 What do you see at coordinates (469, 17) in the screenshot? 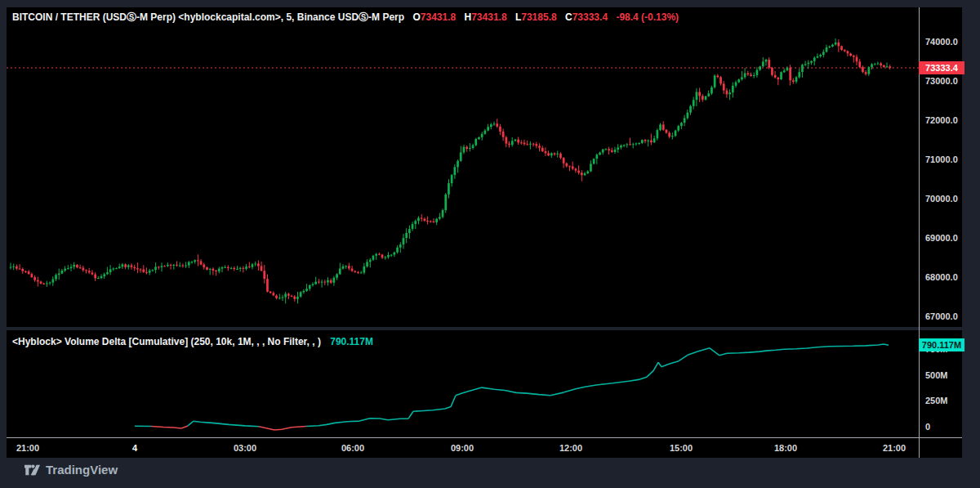
I see `ohlc-high-key: H` at bounding box center [469, 17].